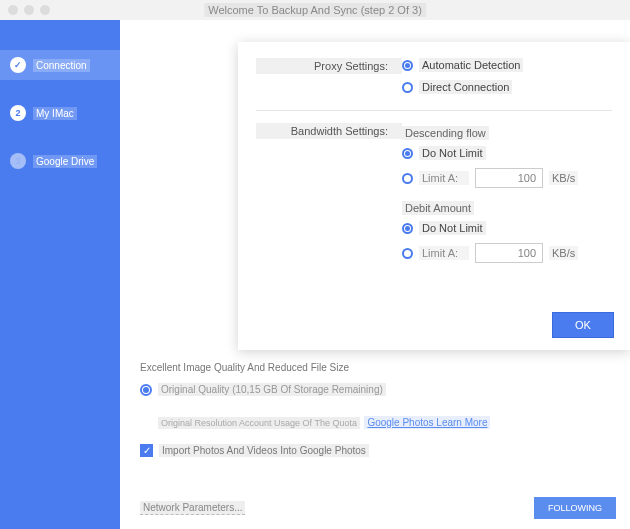  What do you see at coordinates (507, 65) in the screenshot?
I see `proxy-auto-option: Automatic Detection` at bounding box center [507, 65].